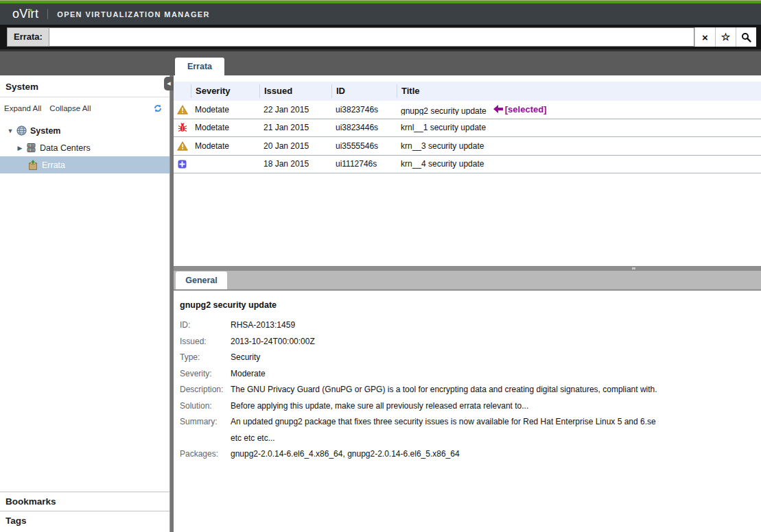 This screenshot has width=761, height=532. Describe the element at coordinates (380, 14) in the screenshot. I see `app-header: oVirt OPEN VIRTUALIZATION MANAGER` at that location.